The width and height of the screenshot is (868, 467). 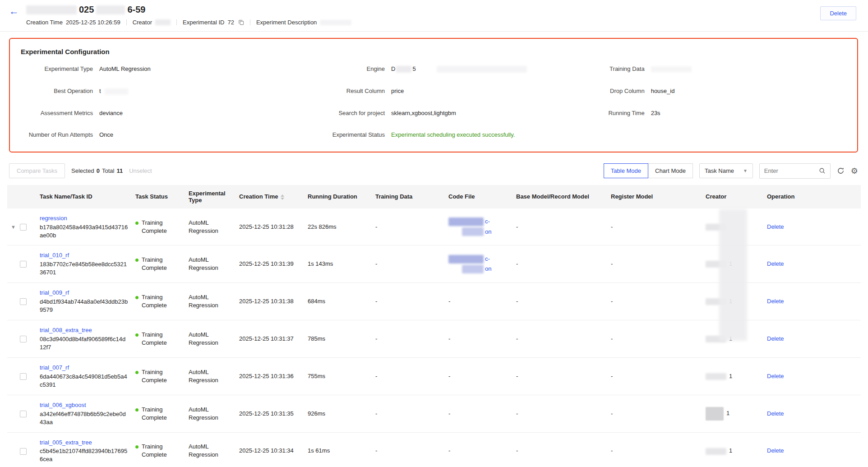 What do you see at coordinates (44, 23) in the screenshot?
I see `creation-time-label: Creation Time` at bounding box center [44, 23].